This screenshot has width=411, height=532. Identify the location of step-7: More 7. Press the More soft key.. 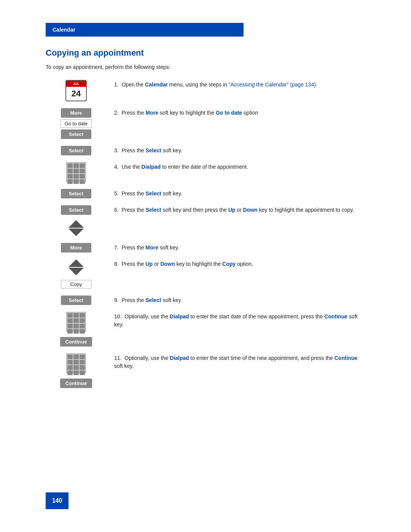
(206, 248).